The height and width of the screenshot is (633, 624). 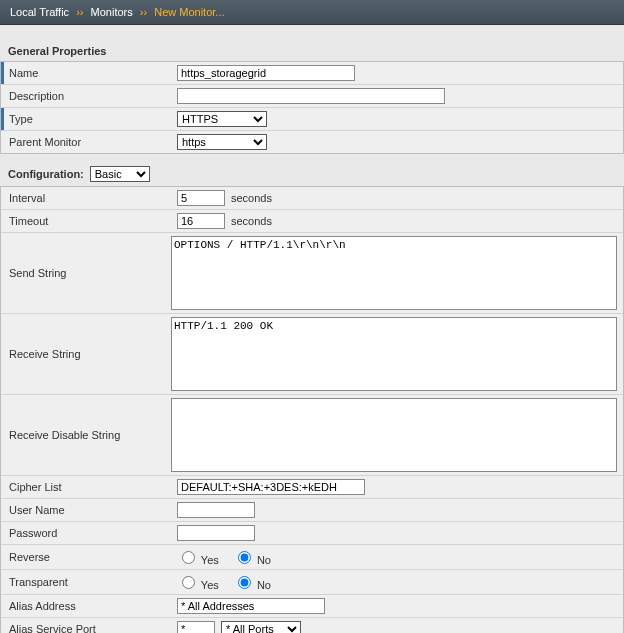 I want to click on alias-service-port-label: Alias Service Port, so click(x=86, y=626).